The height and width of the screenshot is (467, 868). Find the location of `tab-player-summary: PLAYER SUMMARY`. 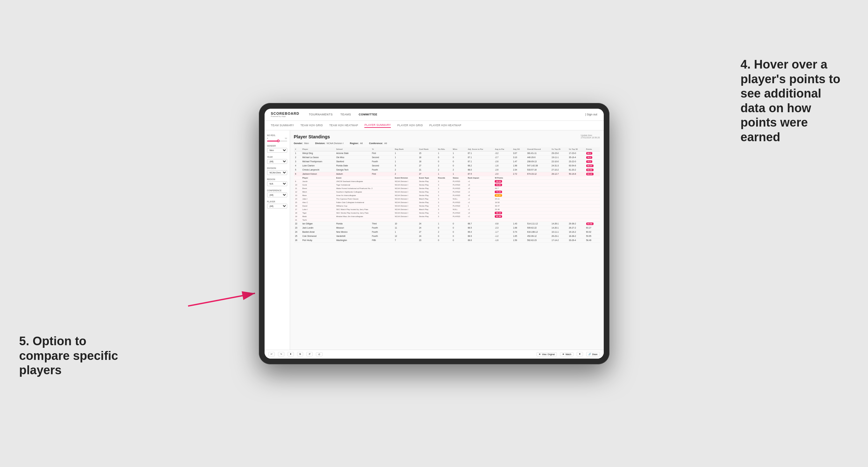

tab-player-summary: PLAYER SUMMARY is located at coordinates (377, 125).